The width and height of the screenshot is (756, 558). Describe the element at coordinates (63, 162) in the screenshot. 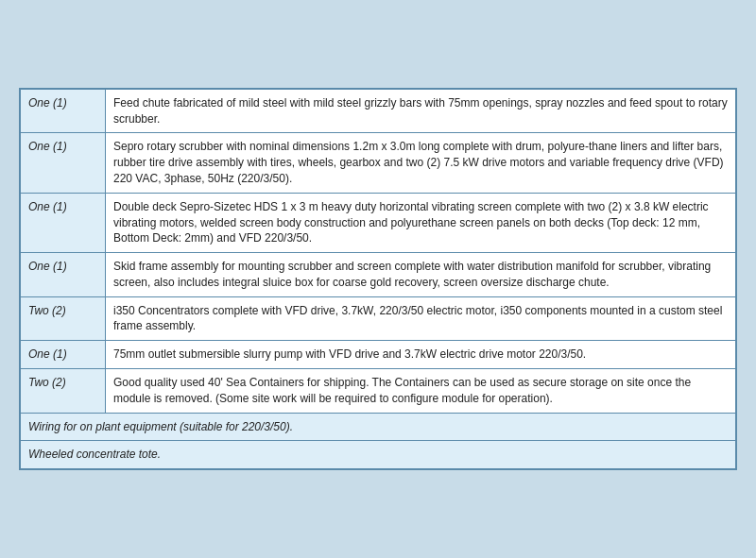

I see `quantity-cell-1: One (1)` at that location.